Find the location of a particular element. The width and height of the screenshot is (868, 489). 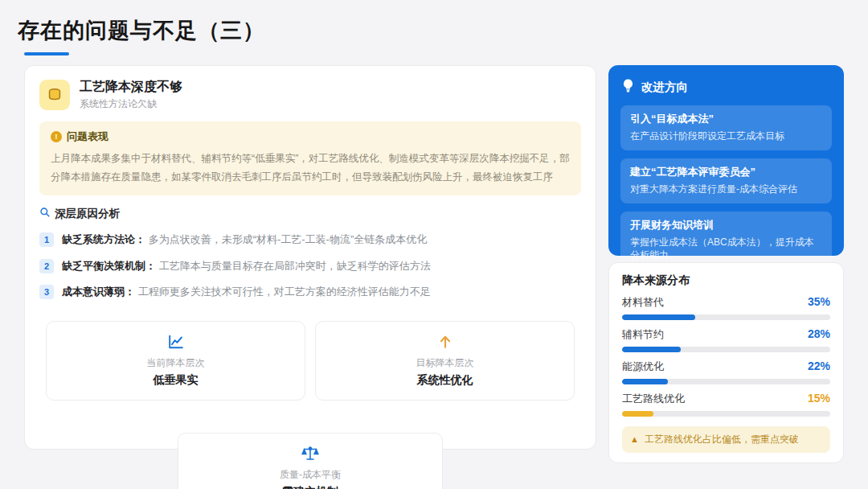

chart-category-label: 辅料节约 is located at coordinates (643, 335).